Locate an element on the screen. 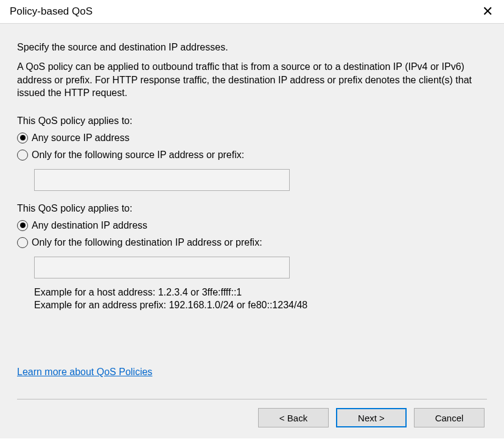  footer-separator is located at coordinates (252, 399).